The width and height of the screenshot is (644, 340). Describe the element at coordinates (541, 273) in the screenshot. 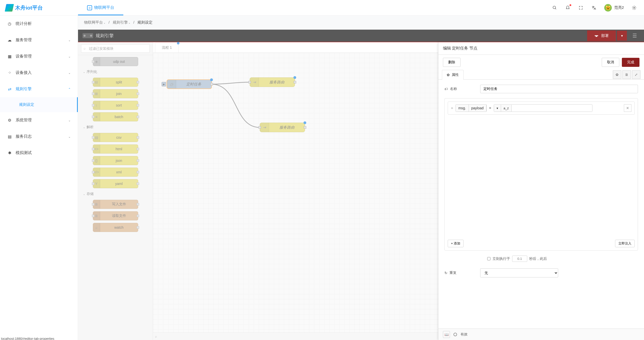

I see `repeat-row: ↻重复 无` at that location.